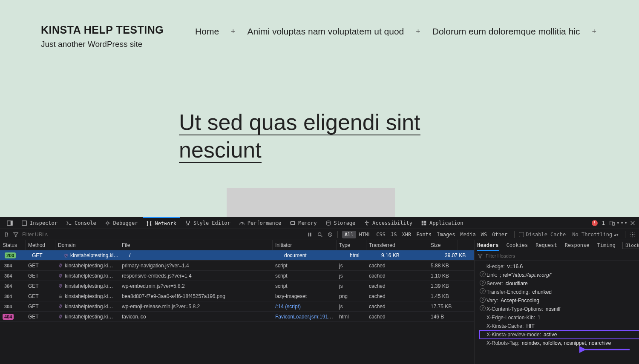 The height and width of the screenshot is (364, 639). What do you see at coordinates (559, 292) in the screenshot?
I see `response-header: Transfer-Encoding:chunked` at bounding box center [559, 292].